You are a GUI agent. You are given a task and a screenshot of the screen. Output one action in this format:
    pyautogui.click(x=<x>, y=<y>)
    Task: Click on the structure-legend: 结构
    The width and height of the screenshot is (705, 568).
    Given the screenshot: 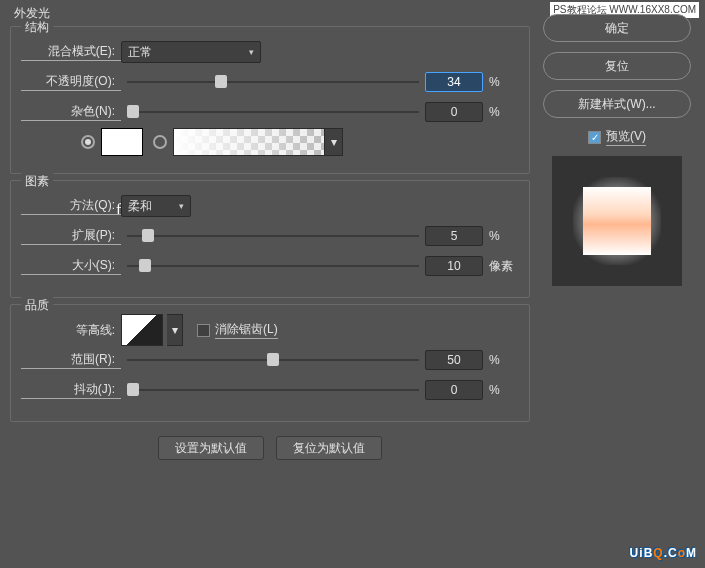 What is the action you would take?
    pyautogui.click(x=37, y=28)
    